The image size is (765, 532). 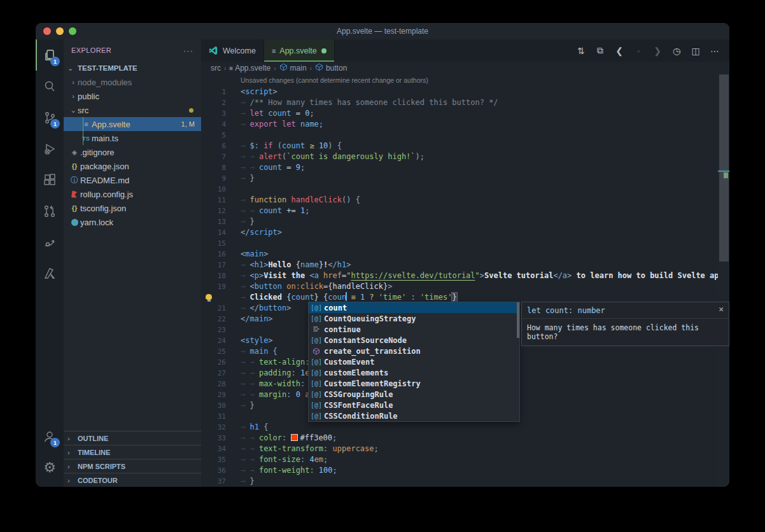 What do you see at coordinates (132, 82) in the screenshot?
I see `file-row-node_modules: ›node_modules` at bounding box center [132, 82].